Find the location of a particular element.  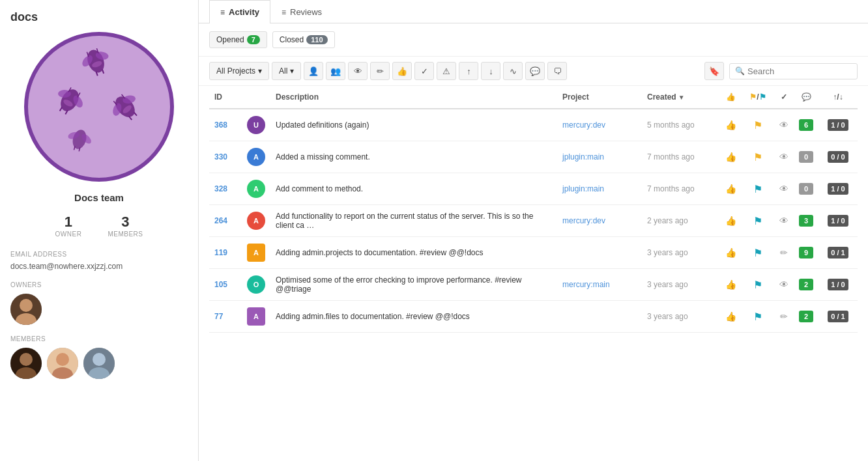

th-check: ✓ is located at coordinates (784, 98).